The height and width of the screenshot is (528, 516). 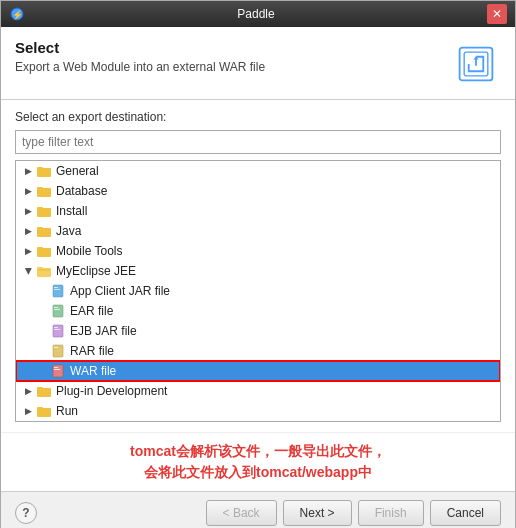 What do you see at coordinates (258, 142) in the screenshot?
I see `filter-input` at bounding box center [258, 142].